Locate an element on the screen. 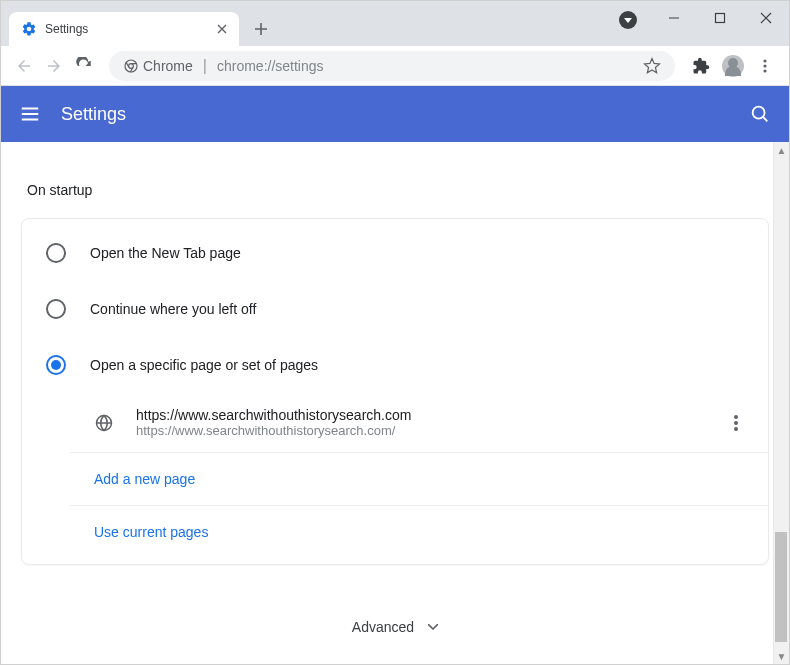 This screenshot has width=790, height=665. scroll-thumb is located at coordinates (781, 587).